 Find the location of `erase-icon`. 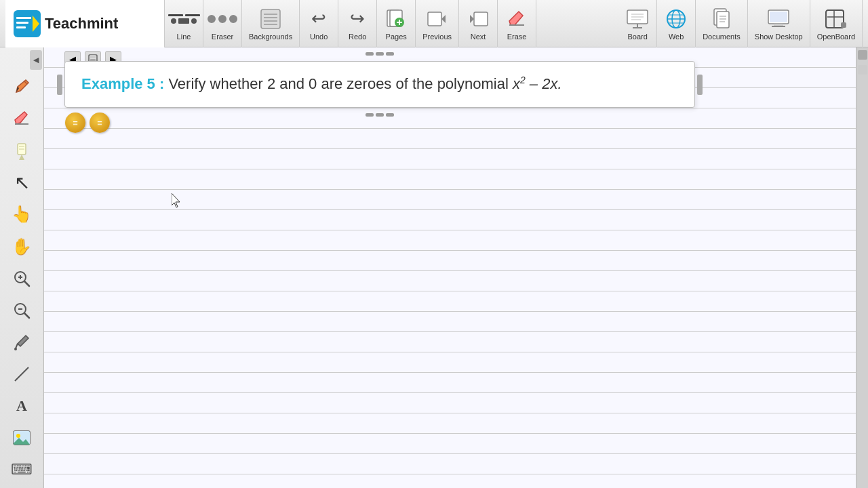

erase-icon is located at coordinates (517, 19).